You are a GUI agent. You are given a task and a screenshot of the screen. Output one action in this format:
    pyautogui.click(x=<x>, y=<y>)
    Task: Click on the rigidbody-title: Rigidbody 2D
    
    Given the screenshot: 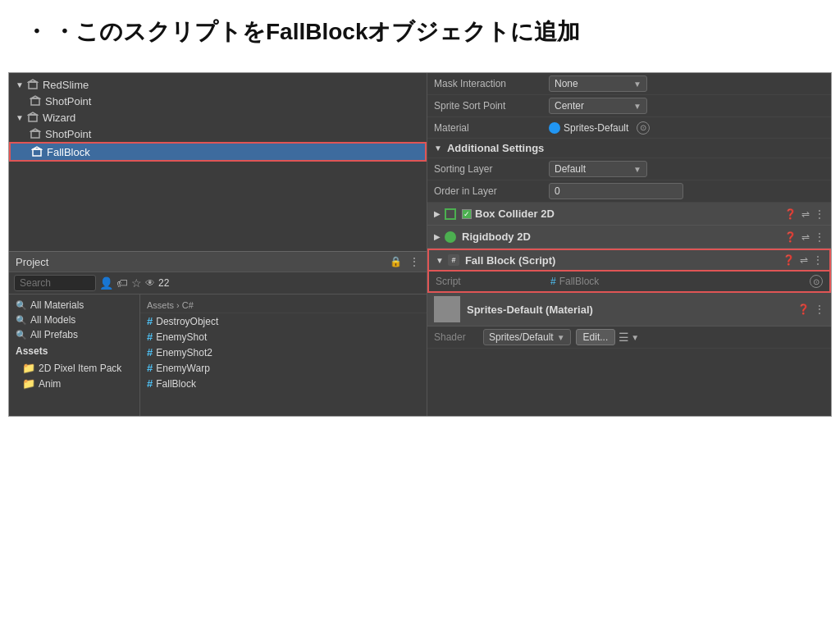 What is the action you would take?
    pyautogui.click(x=623, y=236)
    